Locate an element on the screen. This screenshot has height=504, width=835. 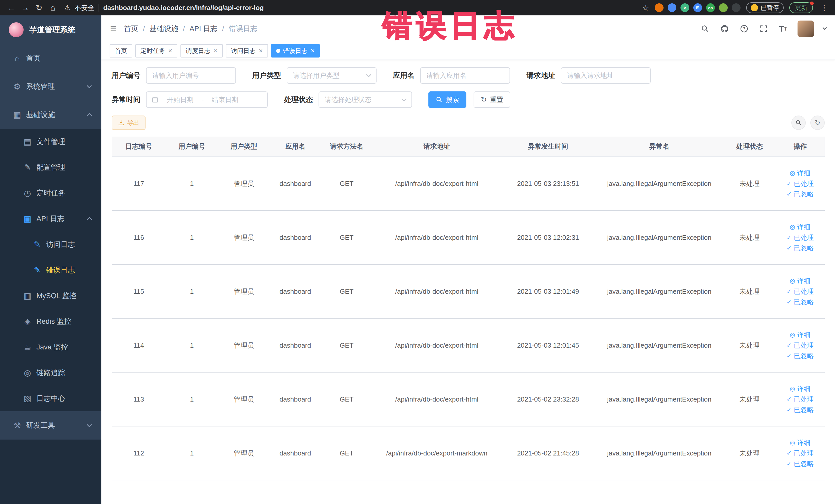
sidebar-item-access-log: ✎访问日志 is located at coordinates (51, 244).